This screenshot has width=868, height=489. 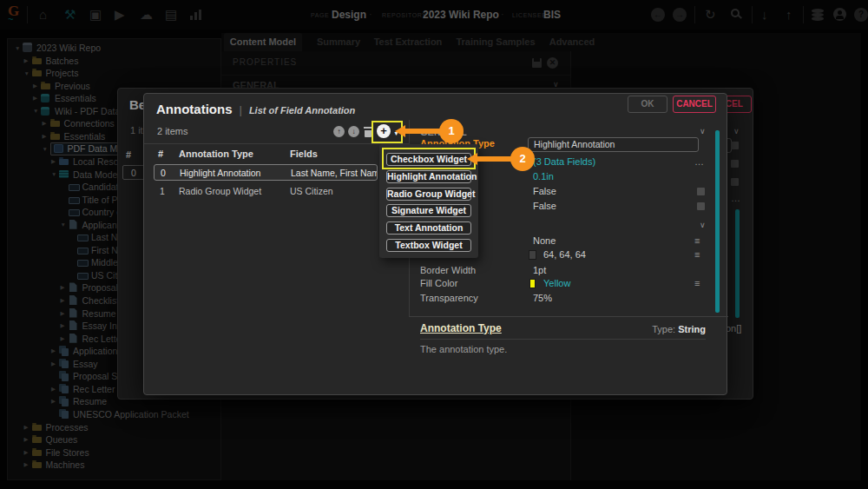 I want to click on move-up-icon: ↑, so click(x=339, y=132).